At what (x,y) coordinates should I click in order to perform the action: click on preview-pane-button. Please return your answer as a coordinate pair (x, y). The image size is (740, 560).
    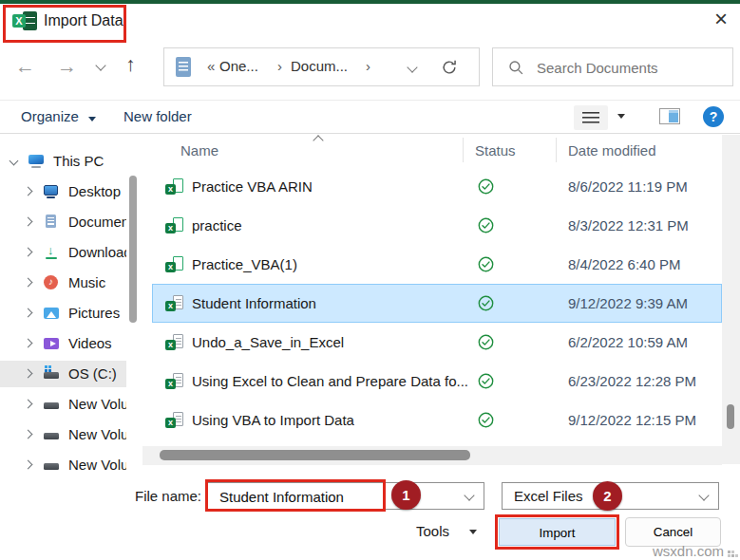
    Looking at the image, I should click on (670, 116).